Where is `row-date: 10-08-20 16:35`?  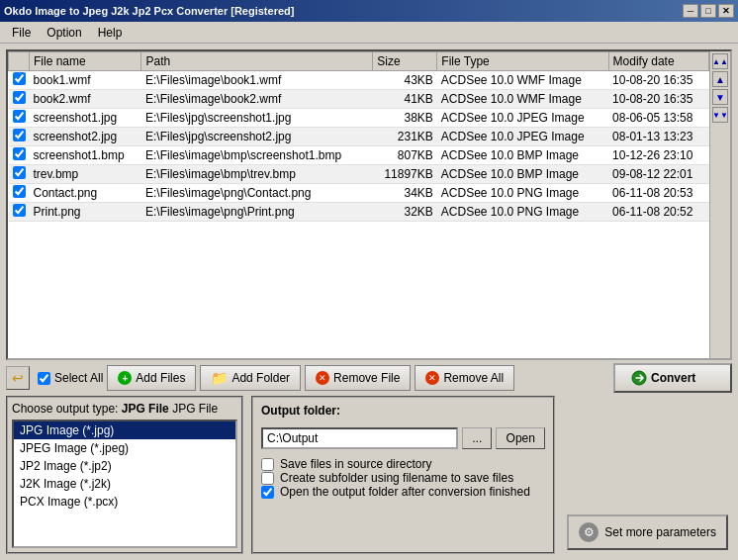
row-date: 10-08-20 16:35 is located at coordinates (659, 81).